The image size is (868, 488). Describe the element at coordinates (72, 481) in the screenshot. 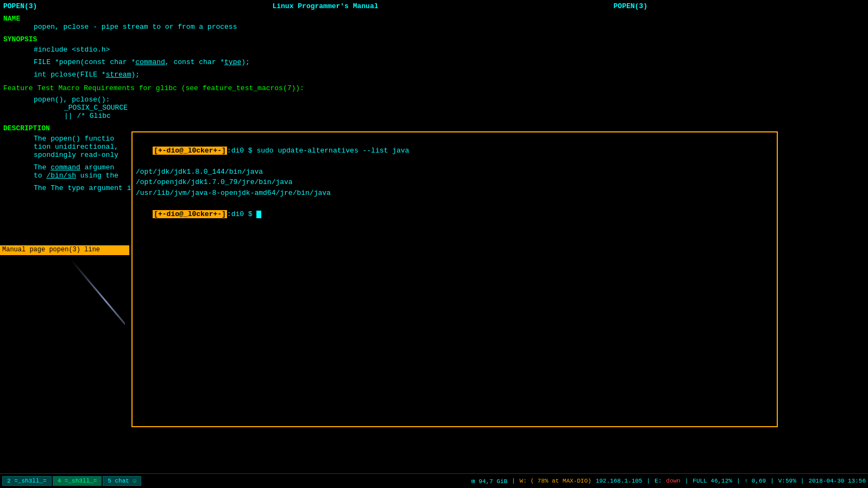

I see `status-tabs: 2 =_sh3ll_= 4 =_sh3ll_= 5 chat ☺` at that location.